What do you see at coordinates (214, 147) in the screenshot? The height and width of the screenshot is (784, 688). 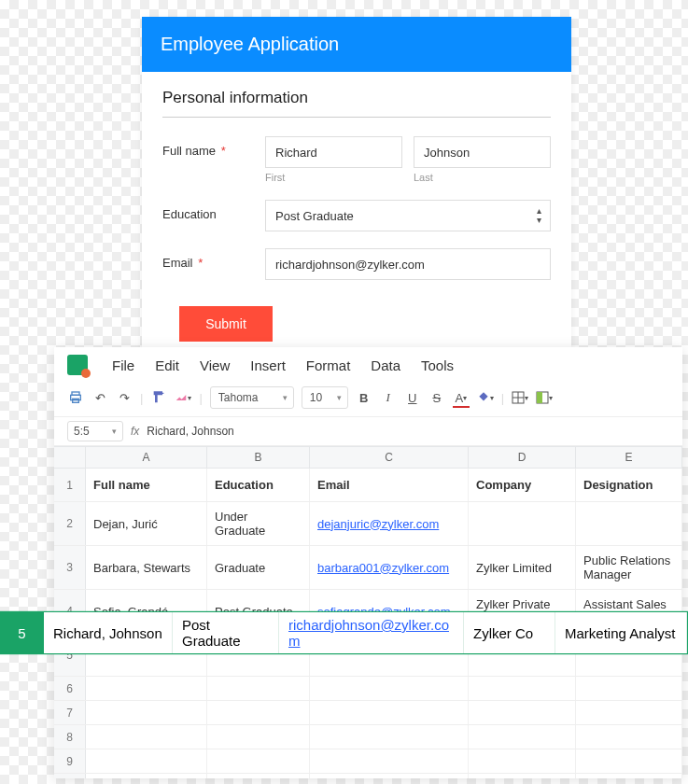 I see `label-full-name: Full name *` at bounding box center [214, 147].